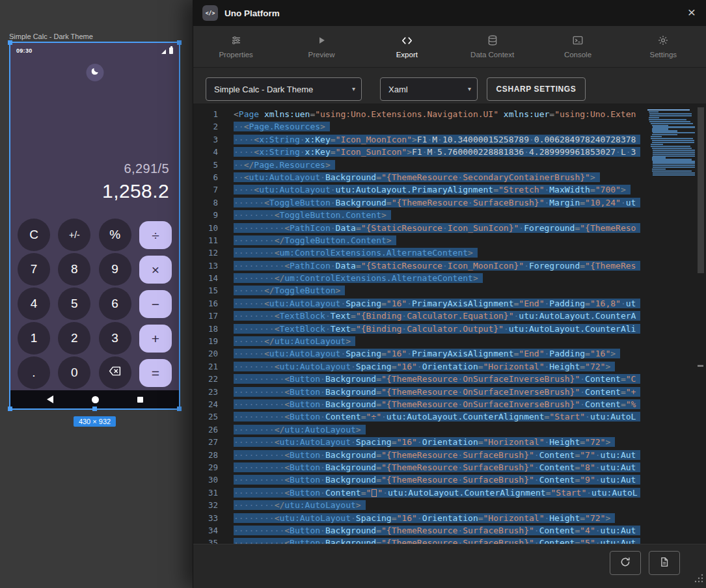  Describe the element at coordinates (437, 354) in the screenshot. I see `code-line: ······<utu:AutoLayout·Spacing="16"·Prima…` at that location.